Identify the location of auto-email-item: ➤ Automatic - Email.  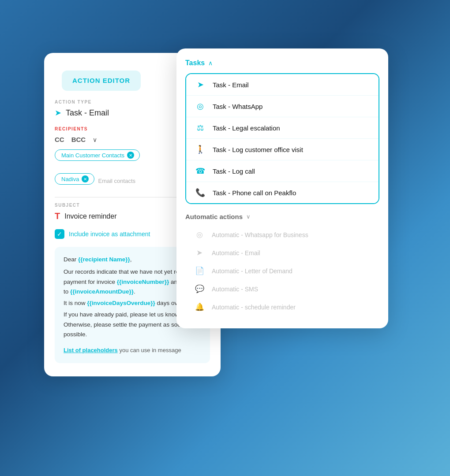
(282, 253).